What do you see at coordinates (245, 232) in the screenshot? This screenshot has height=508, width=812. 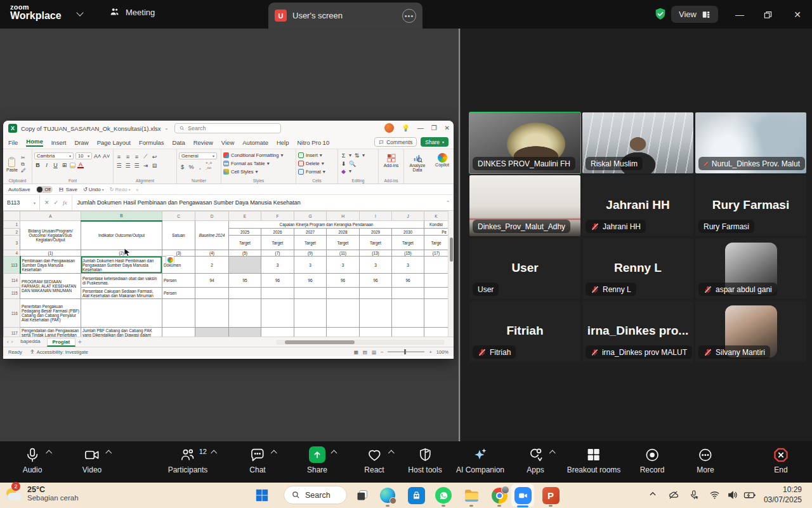 I see `cell: 2025` at bounding box center [245, 232].